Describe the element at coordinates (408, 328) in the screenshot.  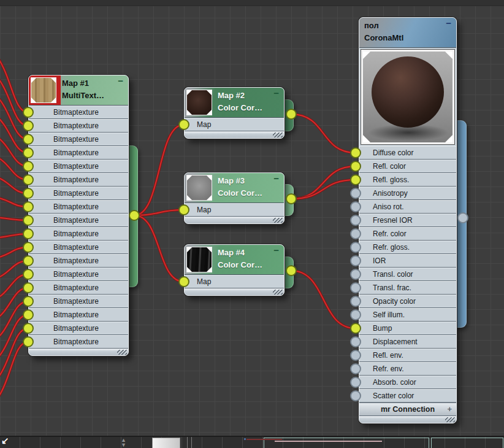
I see `slot-row: Bump` at that location.